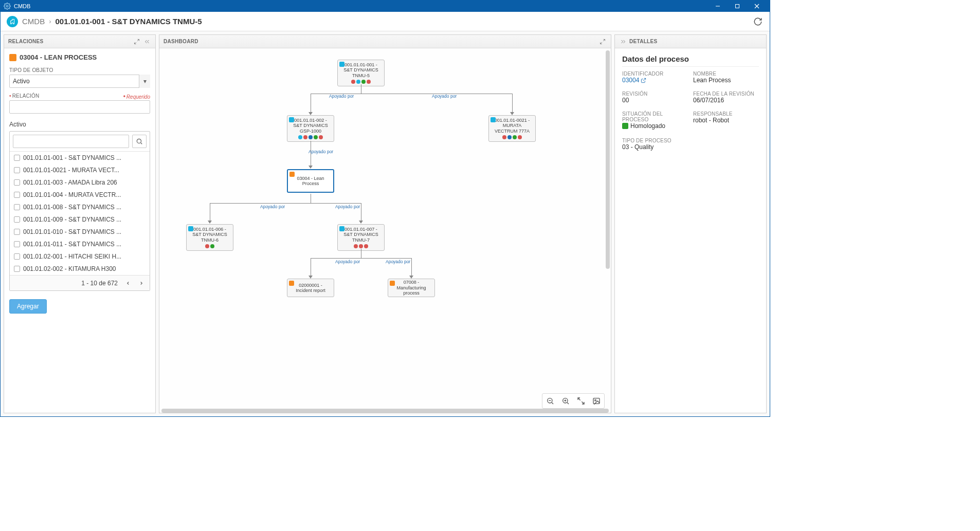 Image resolution: width=980 pixels, height=531 pixels. Describe the element at coordinates (80, 70) in the screenshot. I see `tipo-objeto-label: TIPO DE OBJETO` at that location.